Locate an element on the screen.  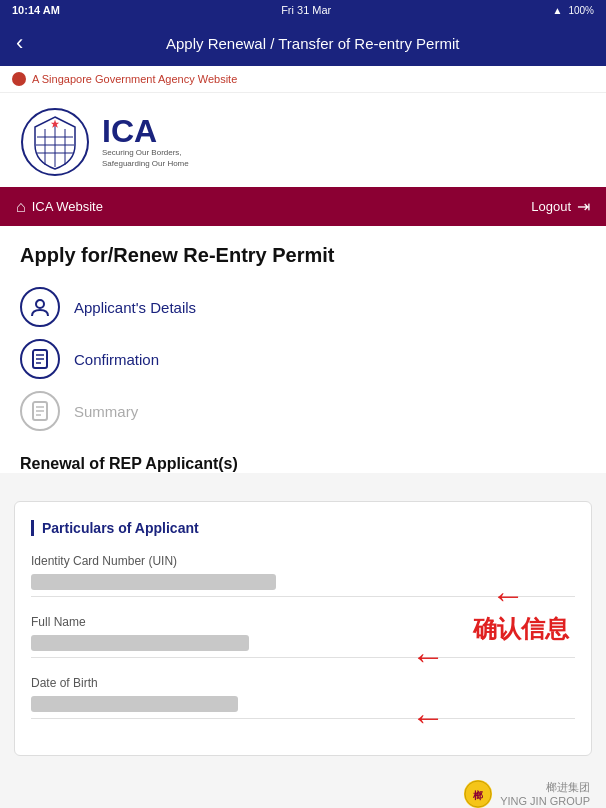
home-icon: ⌂ is located at coordinates (21, 207).